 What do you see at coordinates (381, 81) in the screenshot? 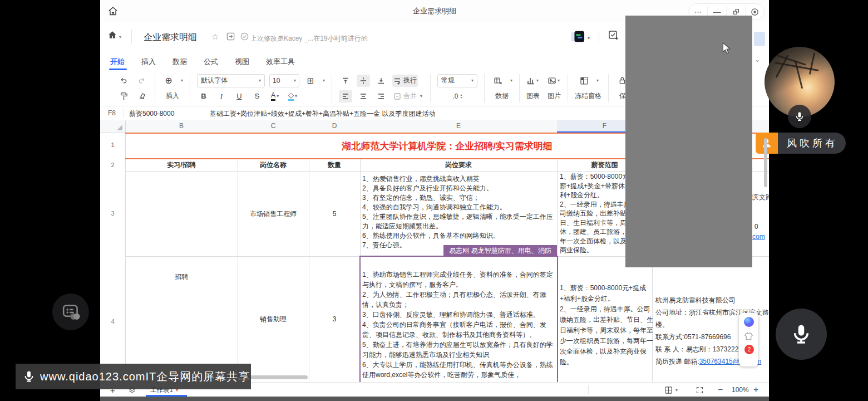
I see `align-bottom-icon` at bounding box center [381, 81].